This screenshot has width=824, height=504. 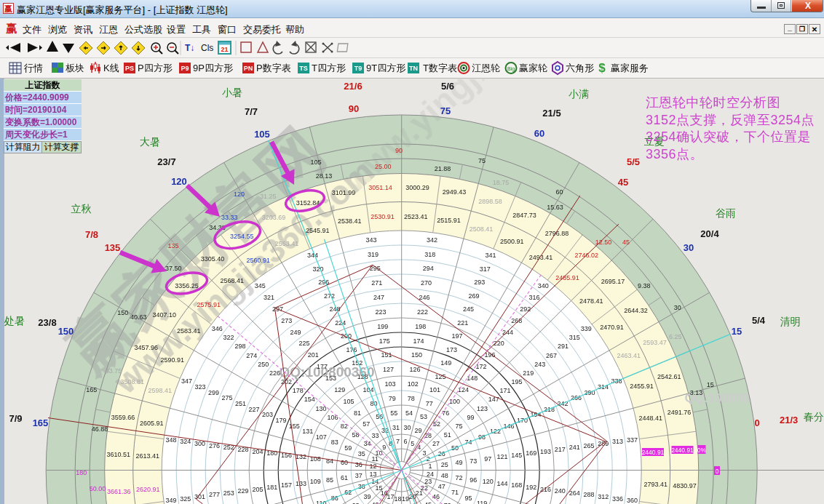 I want to click on svg-text: K线, so click(x=111, y=68).